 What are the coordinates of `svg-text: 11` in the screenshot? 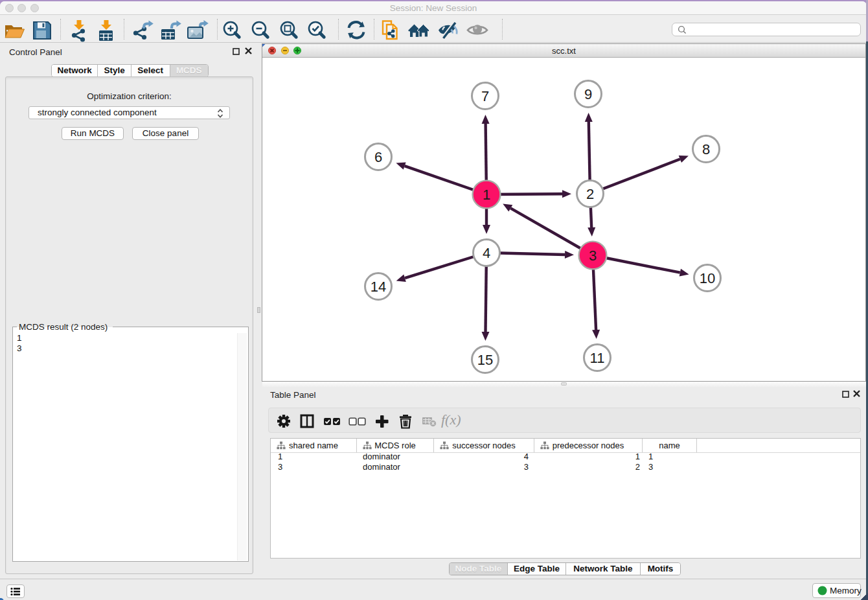 It's located at (597, 358).